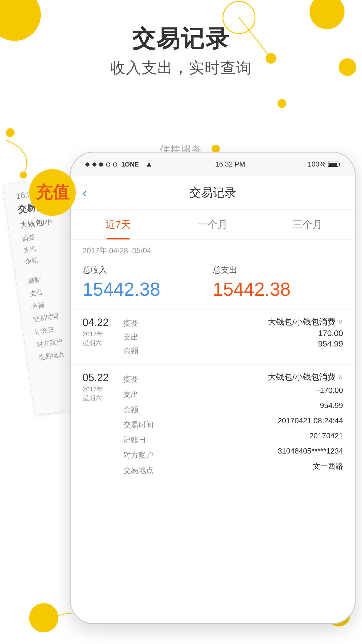  I want to click on tx-values-1: 大钱包/小钱包消费 ∨ –170.00 954.99, so click(299, 332).